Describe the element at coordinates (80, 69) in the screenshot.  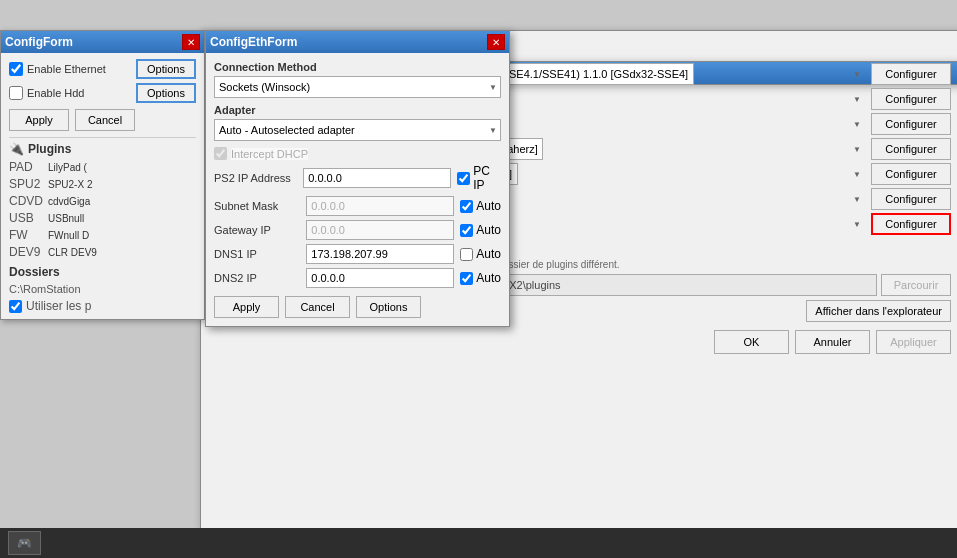
I see `enable-ethernet-label: Enable Ethernet` at that location.